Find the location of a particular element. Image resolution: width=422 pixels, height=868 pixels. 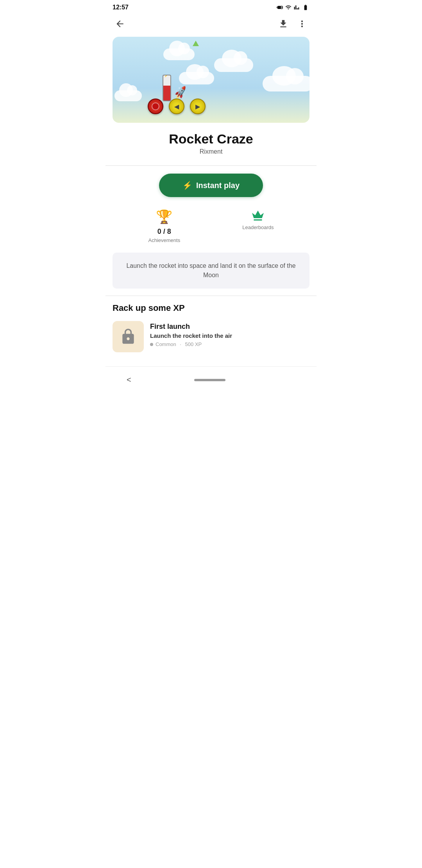

rarity-dot is located at coordinates (152, 344).